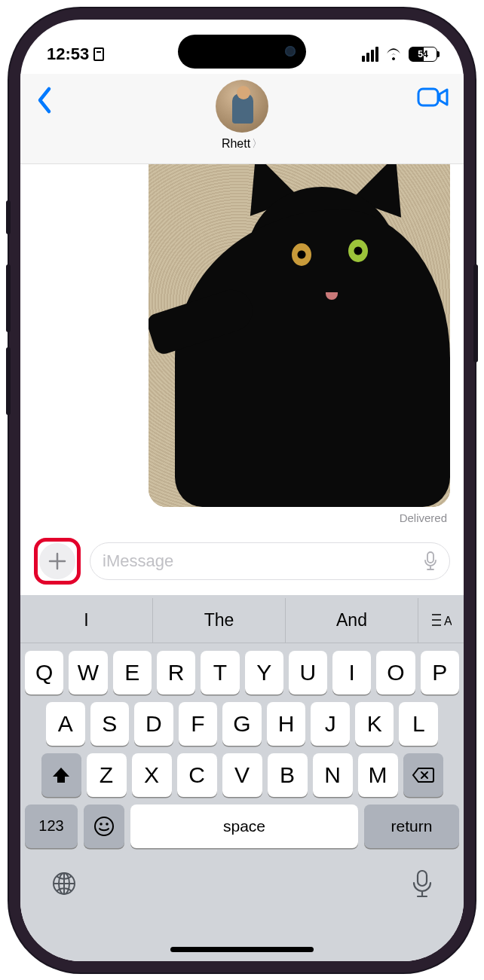 The width and height of the screenshot is (484, 980). What do you see at coordinates (333, 775) in the screenshot?
I see `key-n: N` at bounding box center [333, 775].